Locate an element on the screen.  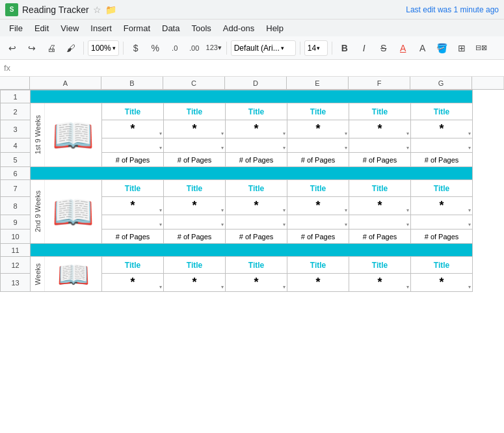
italic-button: I is located at coordinates (364, 48).